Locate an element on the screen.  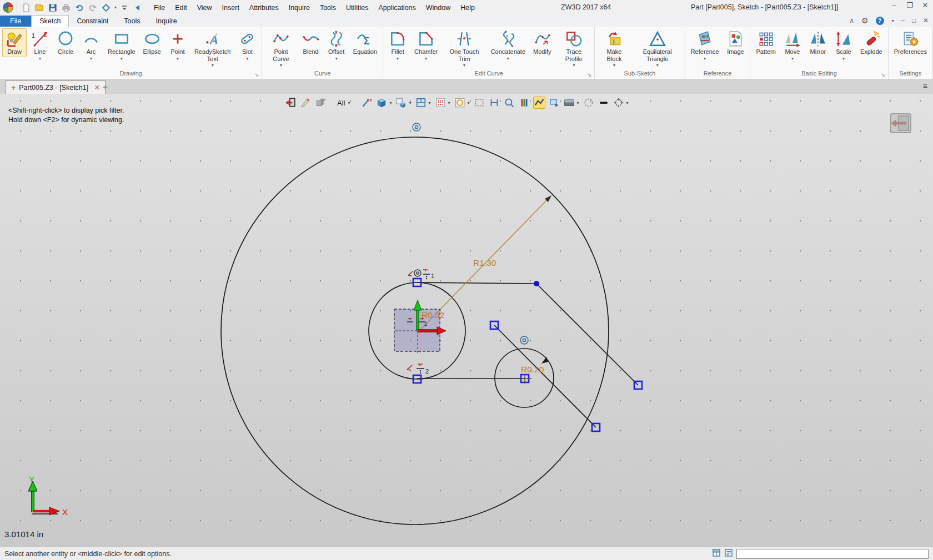
point-curve-button: Point Curve▾ is located at coordinates (281, 49).